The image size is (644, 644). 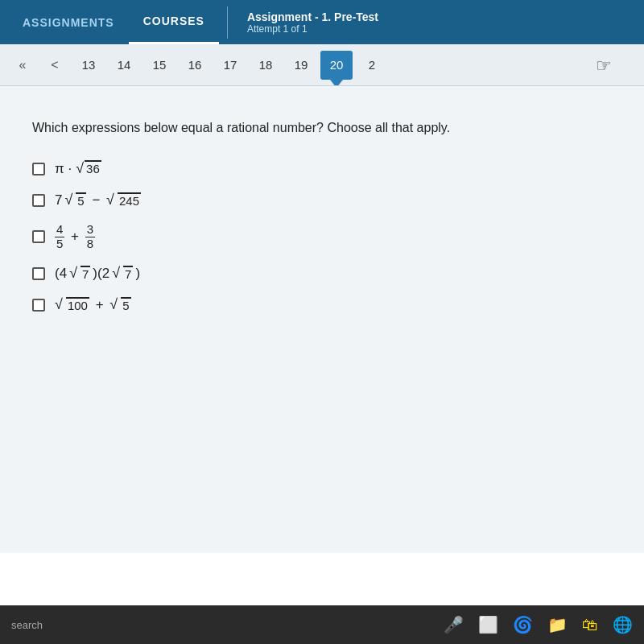 I want to click on taskbar-store-icon: 🛍, so click(x=590, y=625).